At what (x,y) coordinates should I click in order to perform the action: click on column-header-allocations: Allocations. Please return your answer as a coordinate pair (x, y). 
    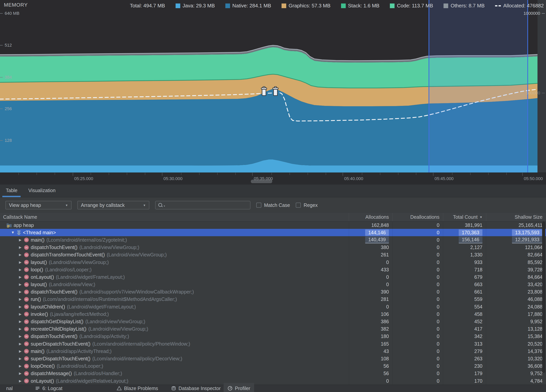
    Looking at the image, I should click on (371, 217).